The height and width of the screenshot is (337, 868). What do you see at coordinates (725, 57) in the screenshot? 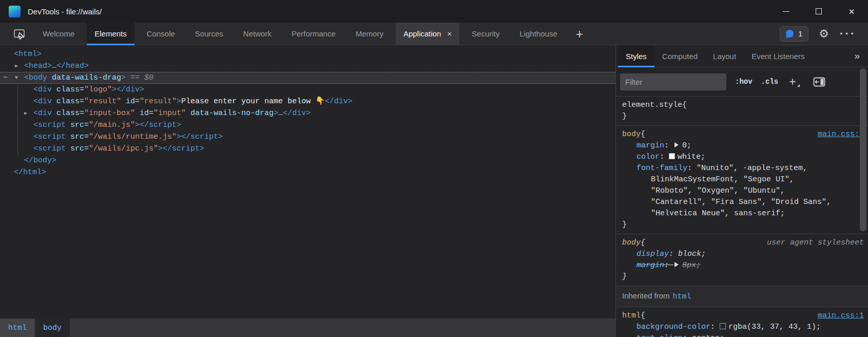
I see `sidebar-tab-layout: Layout` at bounding box center [725, 57].